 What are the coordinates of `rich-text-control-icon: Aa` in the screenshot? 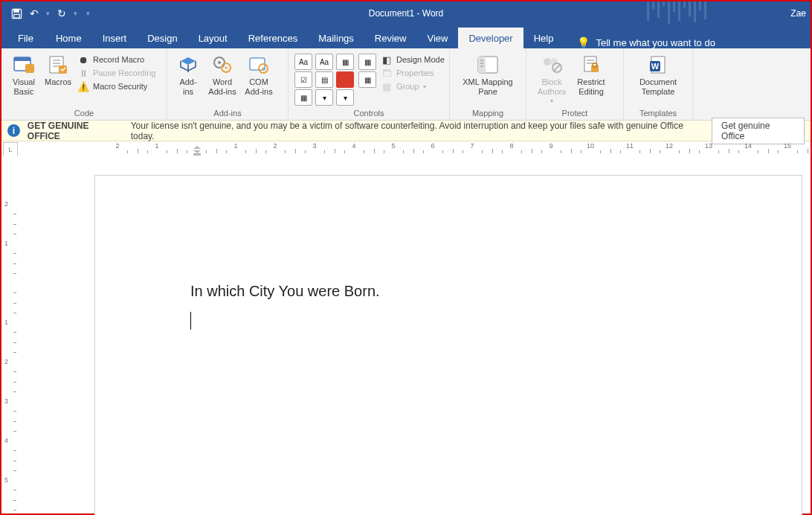 It's located at (303, 62).